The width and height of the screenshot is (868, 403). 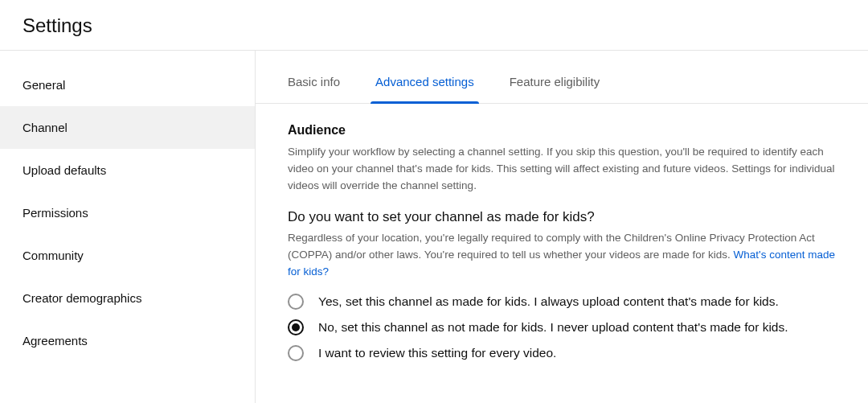 What do you see at coordinates (548, 302) in the screenshot?
I see `radio-label: Yes, set this channel as made for kids. …` at bounding box center [548, 302].